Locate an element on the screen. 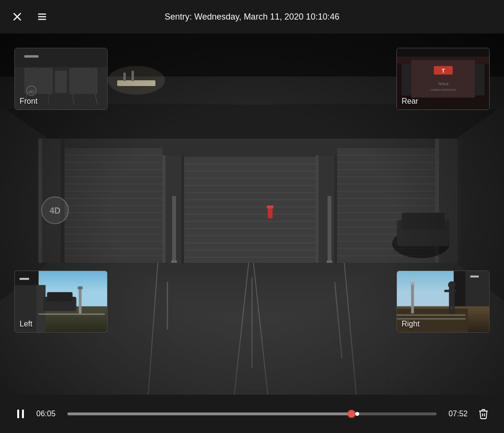  top-bar-left is located at coordinates (30, 17).